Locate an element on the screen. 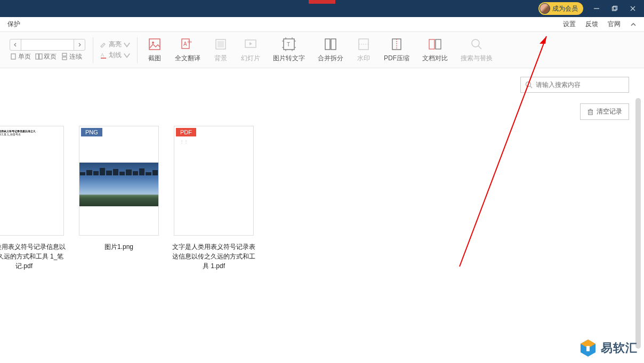 The width and height of the screenshot is (644, 363). background-icon is located at coordinates (221, 44).